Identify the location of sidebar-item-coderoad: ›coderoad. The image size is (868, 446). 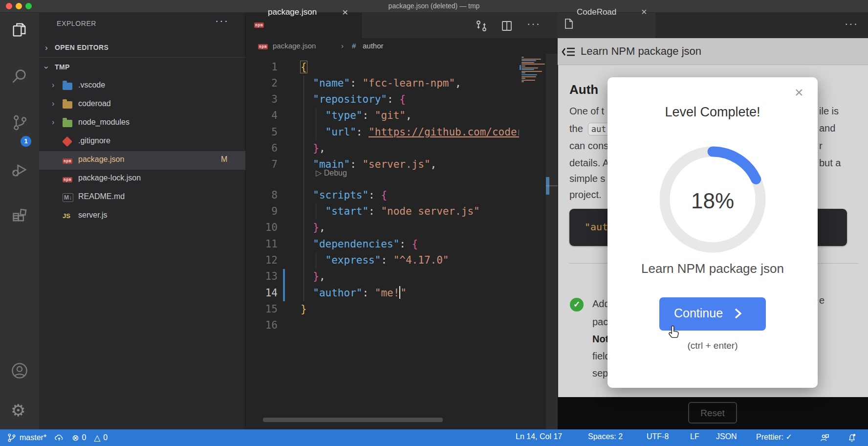
(142, 105).